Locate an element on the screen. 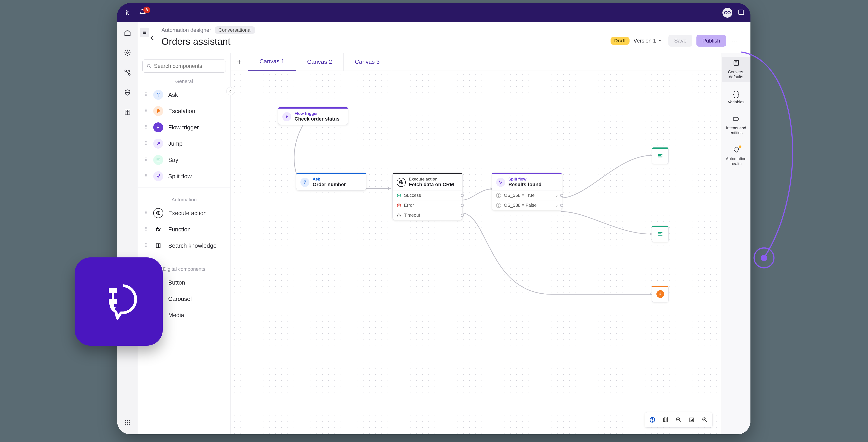 The image size is (868, 442). palette-item-say: ⠿ Say is located at coordinates (184, 160).